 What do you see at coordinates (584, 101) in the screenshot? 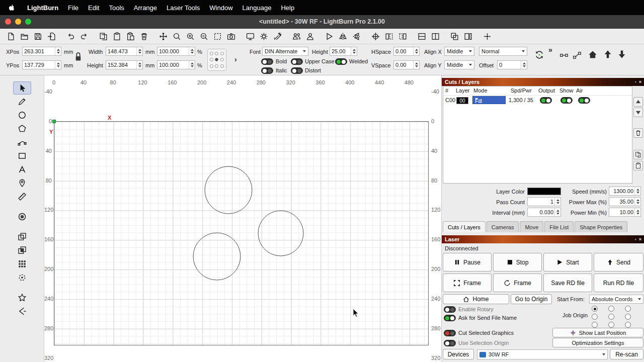
I see `layer-air-toggle` at bounding box center [584, 101].